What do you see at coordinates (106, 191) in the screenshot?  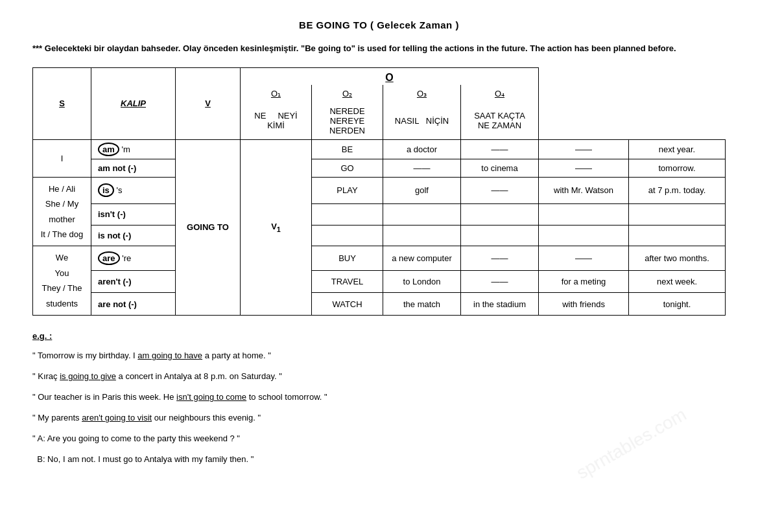 I see `is-circle: is` at bounding box center [106, 191].